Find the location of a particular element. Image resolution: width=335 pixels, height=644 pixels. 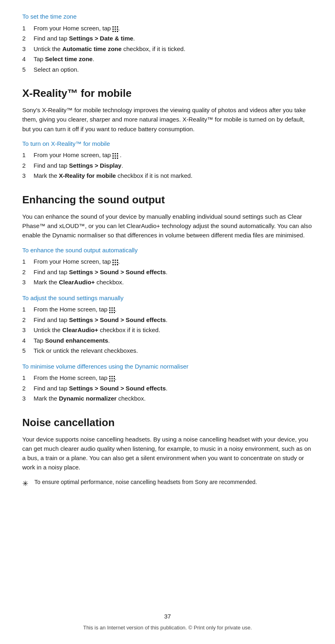

list-item: 4 Tap Select time zone. is located at coordinates (168, 59).